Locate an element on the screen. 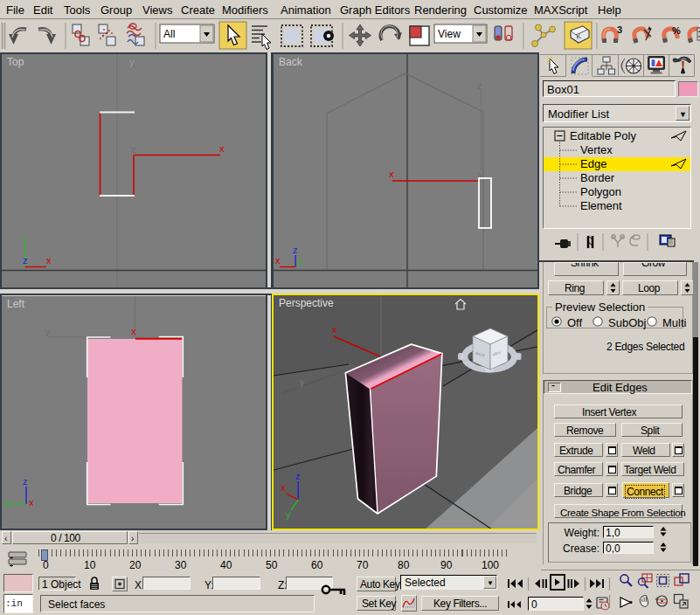 This screenshot has width=700, height=615. svg-text: Element is located at coordinates (601, 206).